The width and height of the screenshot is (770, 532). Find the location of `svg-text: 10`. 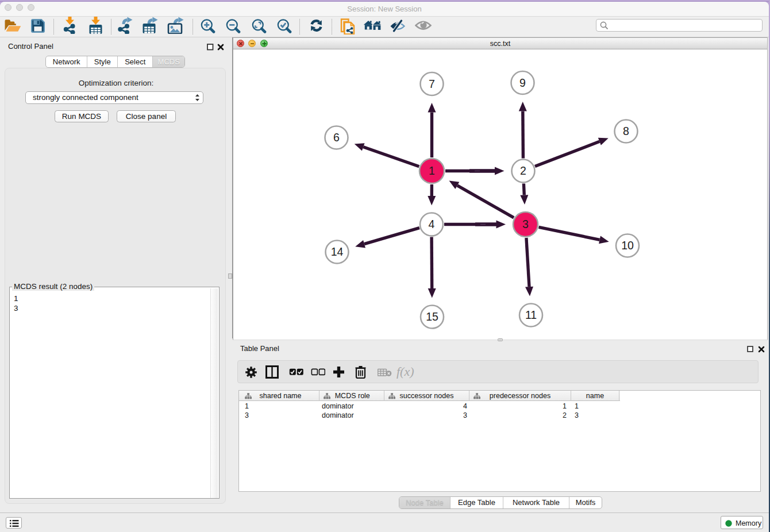

svg-text: 10 is located at coordinates (627, 245).